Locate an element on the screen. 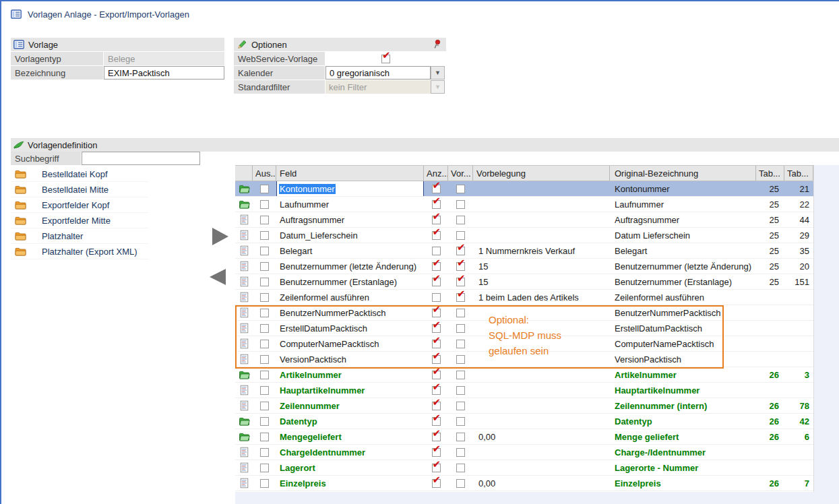 This screenshot has width=839, height=504. feld-cell: Laufnummer is located at coordinates (350, 204).